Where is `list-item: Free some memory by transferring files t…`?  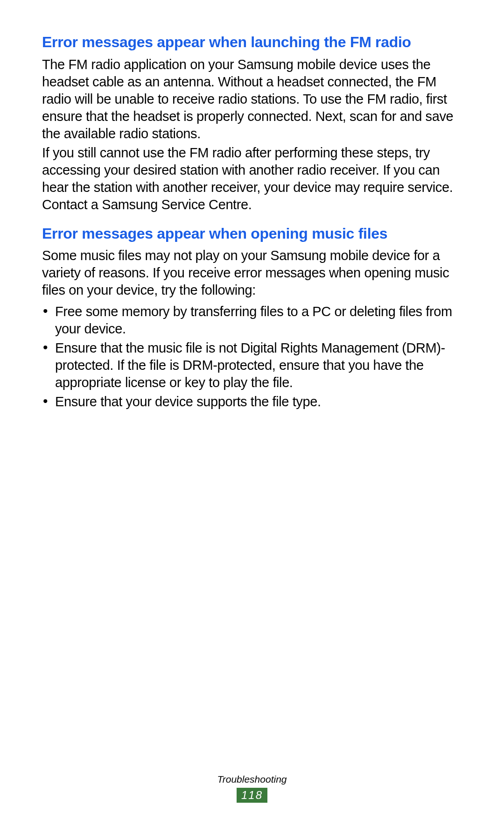 list-item: Free some memory by transferring files t… is located at coordinates (252, 320).